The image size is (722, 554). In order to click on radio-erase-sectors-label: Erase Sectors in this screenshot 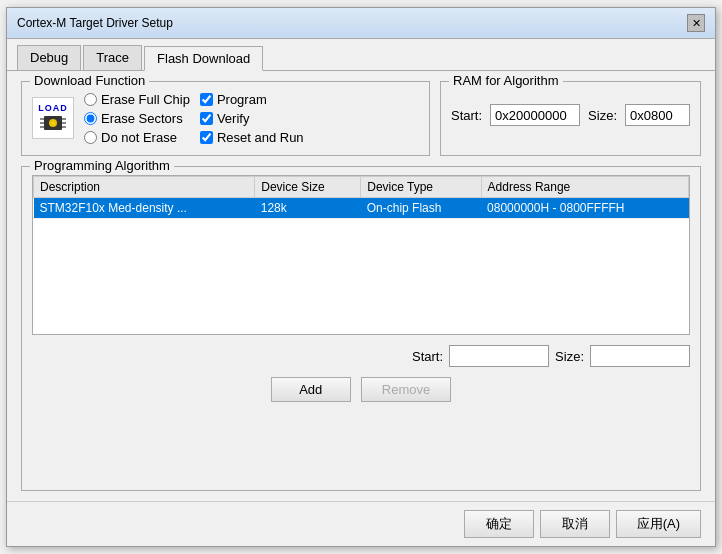, I will do `click(142, 118)`.